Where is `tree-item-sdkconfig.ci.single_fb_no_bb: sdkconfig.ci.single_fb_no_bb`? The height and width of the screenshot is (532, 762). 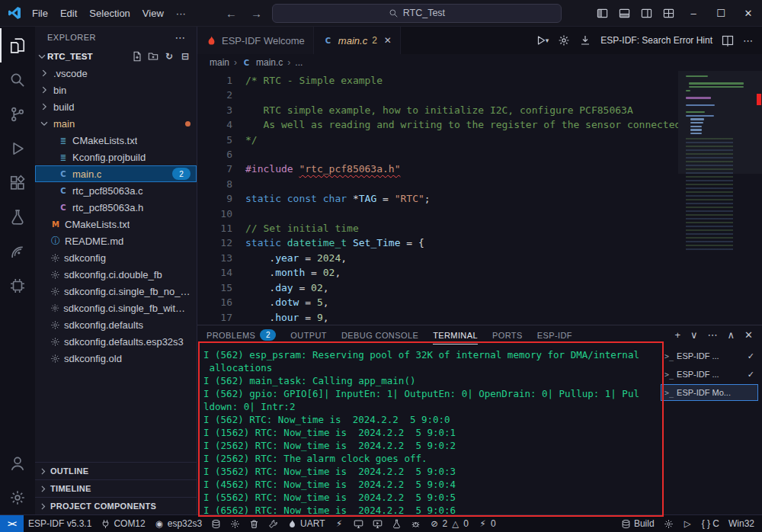 tree-item-sdkconfig.ci.single_fb_no_bb: sdkconfig.ci.single_fb_no_bb is located at coordinates (116, 291).